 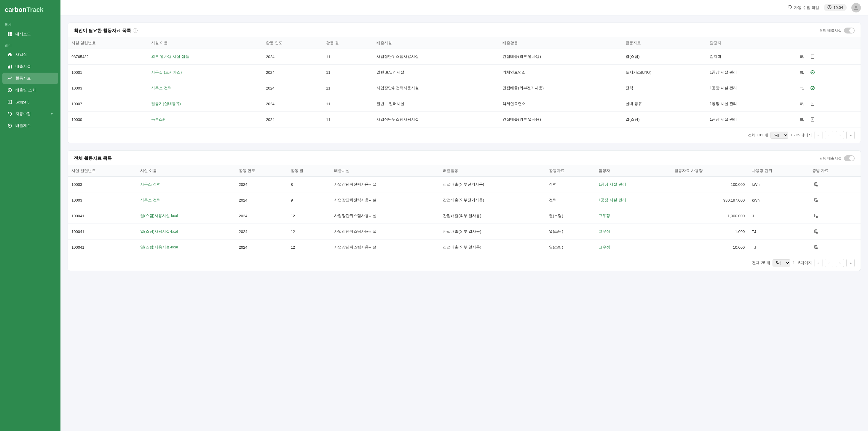 I want to click on all-col-facility-id: 시설 일련번호, so click(x=102, y=171).